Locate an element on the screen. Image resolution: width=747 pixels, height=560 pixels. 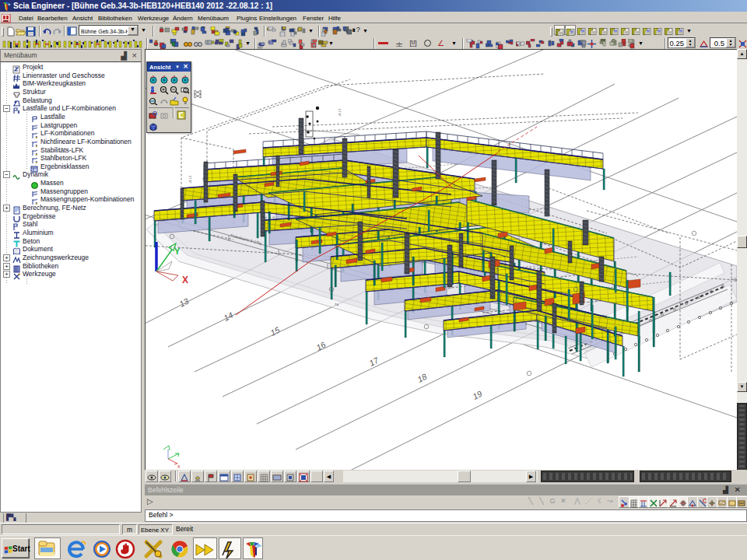
svg-text: 15 is located at coordinates (275, 331).